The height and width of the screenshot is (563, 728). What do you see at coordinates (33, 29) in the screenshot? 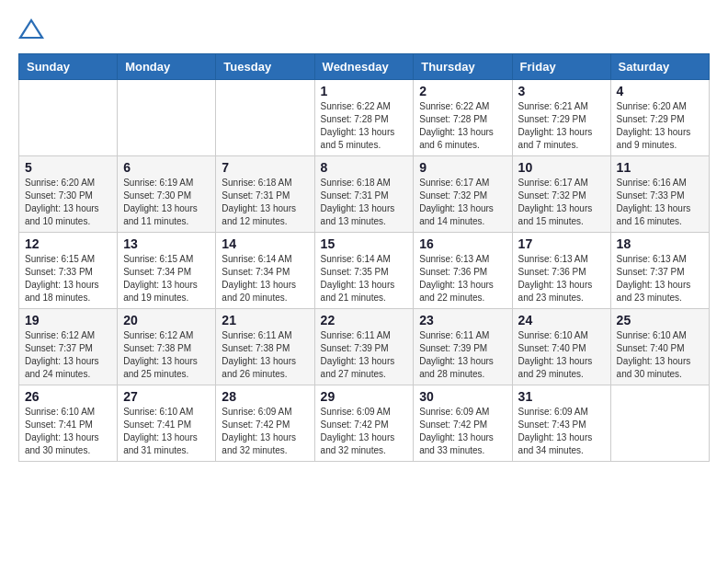
I see `logo` at bounding box center [33, 29].